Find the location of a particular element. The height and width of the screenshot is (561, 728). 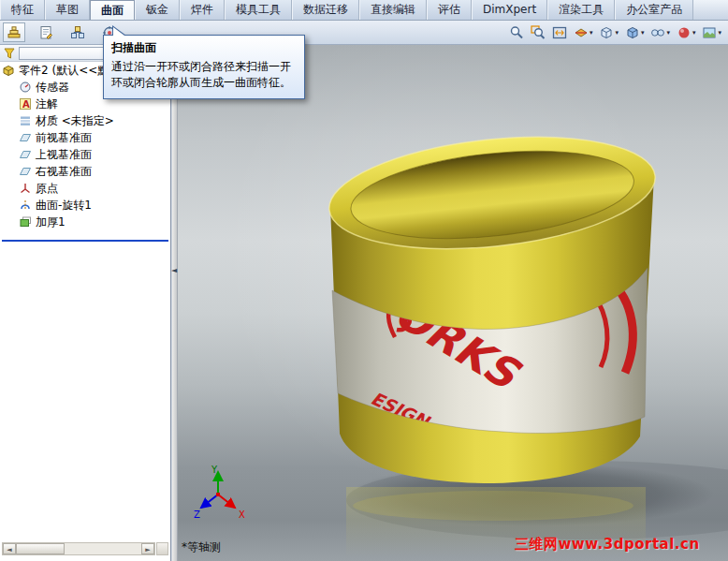

propertymanager-tab is located at coordinates (46, 32).